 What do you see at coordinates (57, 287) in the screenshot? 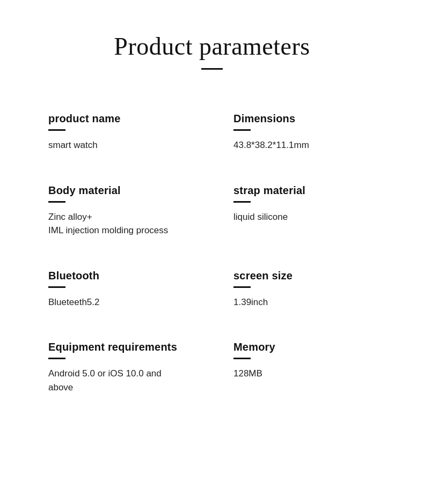
I see `param-label-underline-bluetooth` at bounding box center [57, 287].